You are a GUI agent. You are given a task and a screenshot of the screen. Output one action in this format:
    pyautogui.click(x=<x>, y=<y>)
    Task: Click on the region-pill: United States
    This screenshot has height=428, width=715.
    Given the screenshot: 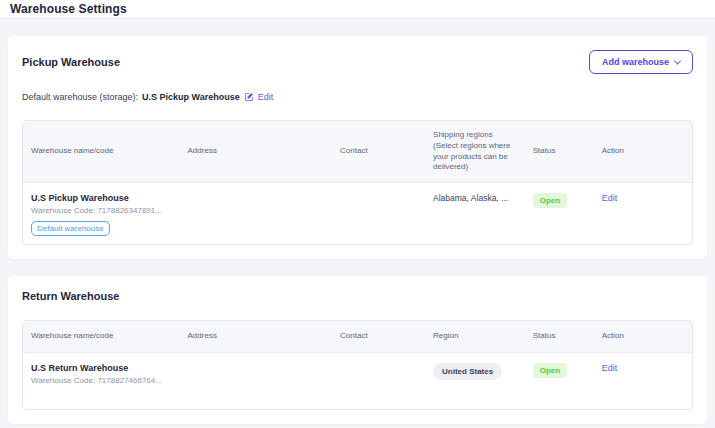 What is the action you would take?
    pyautogui.click(x=468, y=372)
    